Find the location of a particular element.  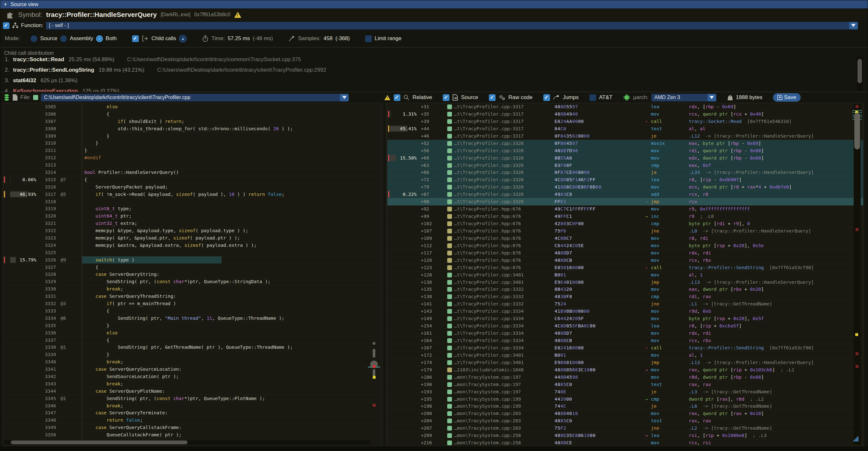

relative-label: Relative is located at coordinates (422, 98).